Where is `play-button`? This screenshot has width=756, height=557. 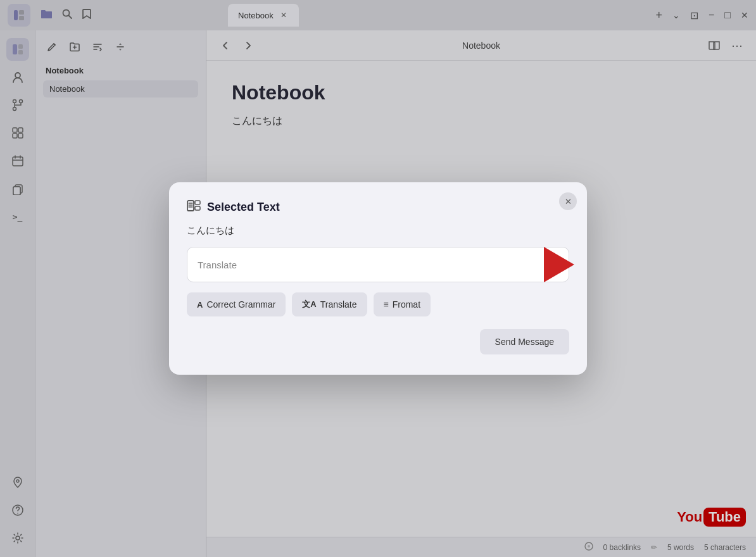 play-button is located at coordinates (559, 265).